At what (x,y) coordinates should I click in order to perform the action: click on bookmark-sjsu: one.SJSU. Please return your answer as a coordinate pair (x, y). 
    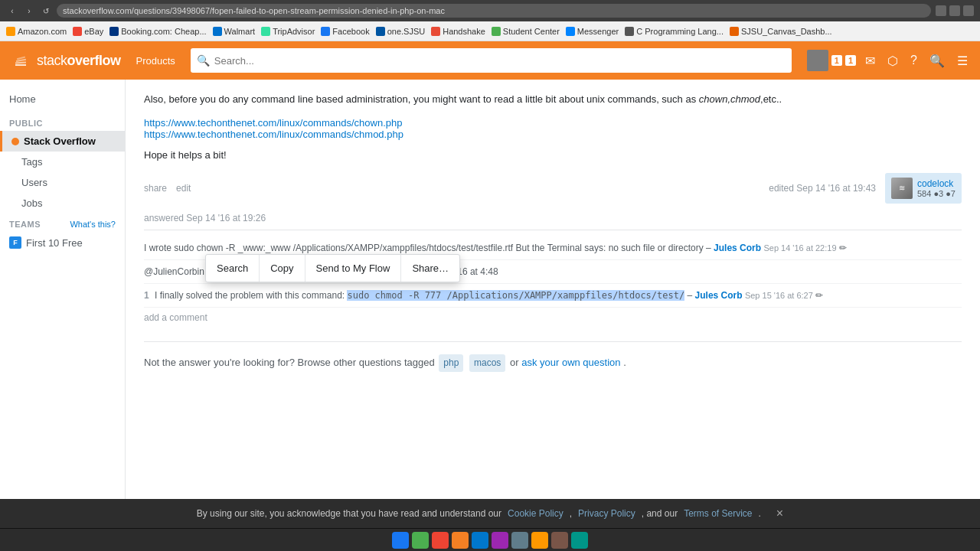
    Looking at the image, I should click on (401, 31).